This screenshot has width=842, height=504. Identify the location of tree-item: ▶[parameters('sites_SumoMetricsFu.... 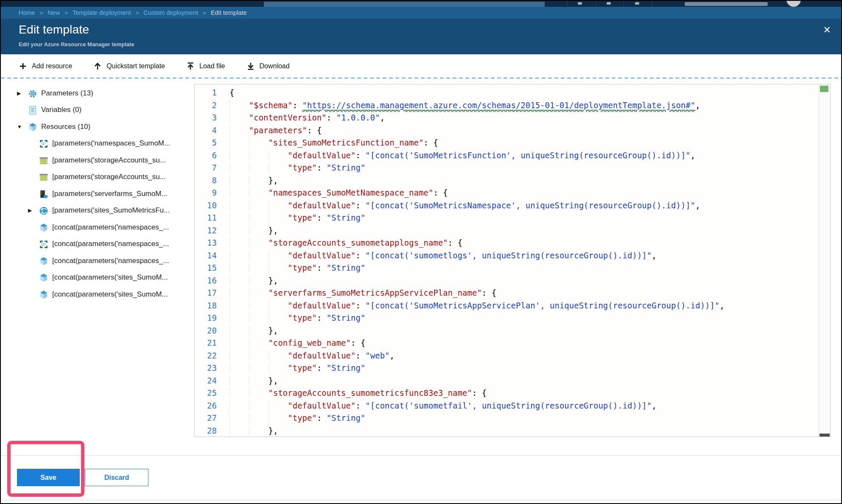
(104, 211).